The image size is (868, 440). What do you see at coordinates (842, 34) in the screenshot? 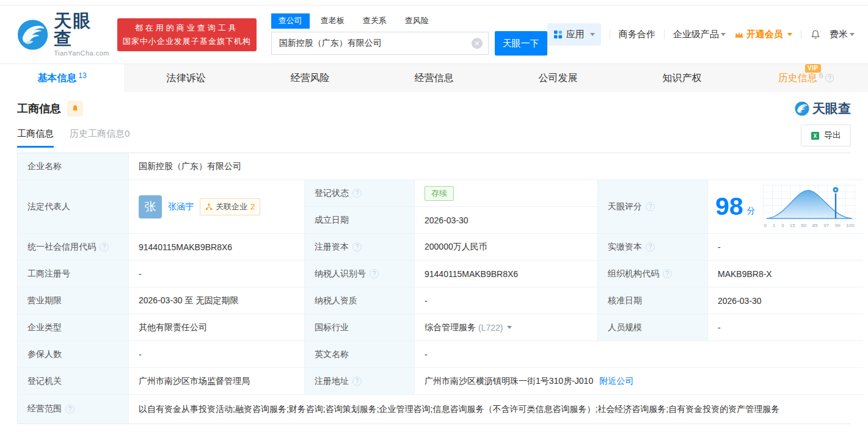
I see `user-menu: 费米` at bounding box center [842, 34].